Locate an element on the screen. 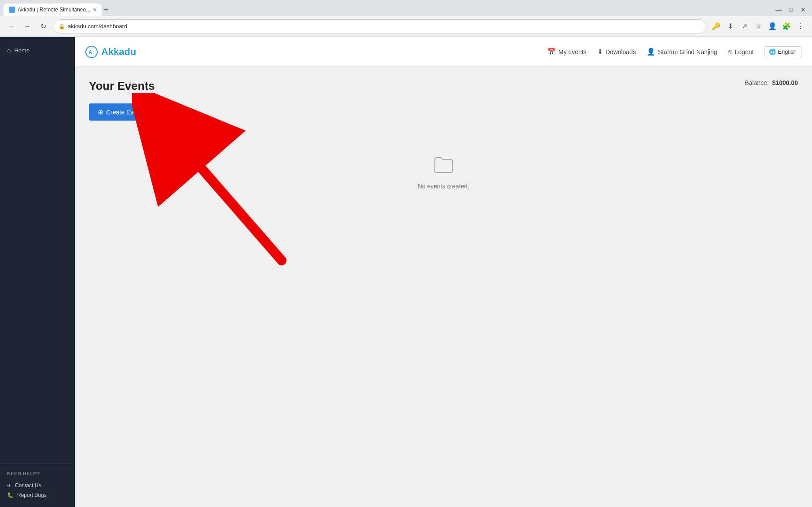 The width and height of the screenshot is (812, 507). profile-icon: 👤 is located at coordinates (772, 26).